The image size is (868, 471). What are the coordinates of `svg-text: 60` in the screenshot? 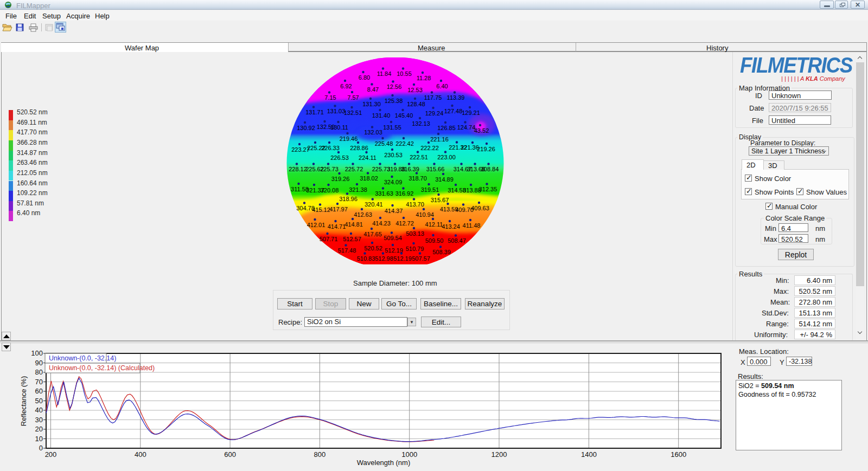 It's located at (39, 391).